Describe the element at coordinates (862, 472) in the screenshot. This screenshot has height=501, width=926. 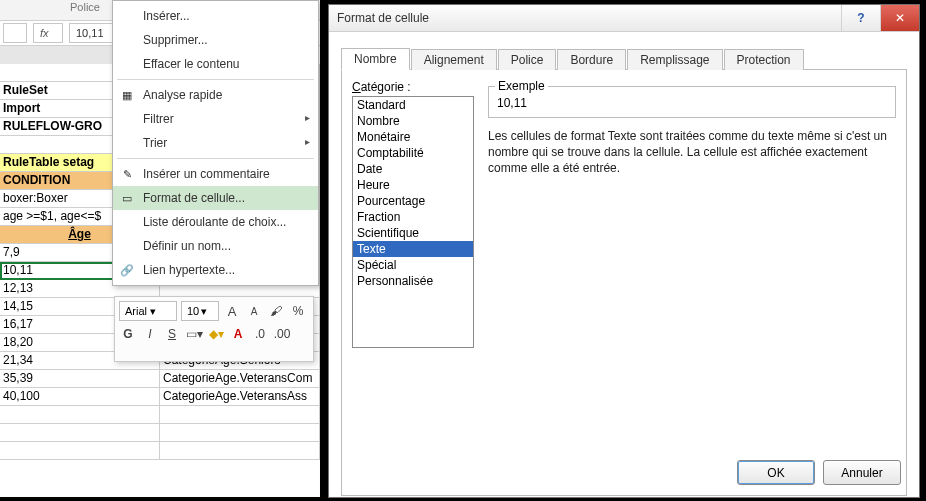
I see `cancel-button: Annuler` at that location.